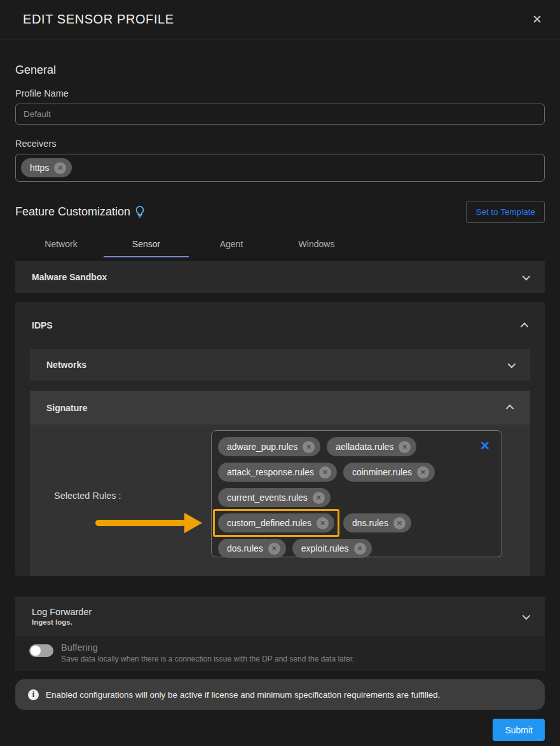  Describe the element at coordinates (505, 212) in the screenshot. I see `set-to-template-button: Set to Template` at that location.